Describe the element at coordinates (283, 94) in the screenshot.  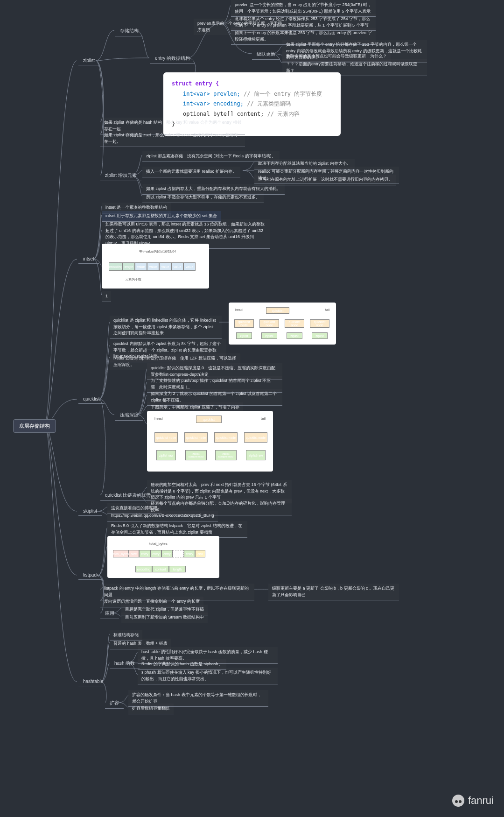
I see `code-l2c: // 前一个 entry 的字节长度` at that location.